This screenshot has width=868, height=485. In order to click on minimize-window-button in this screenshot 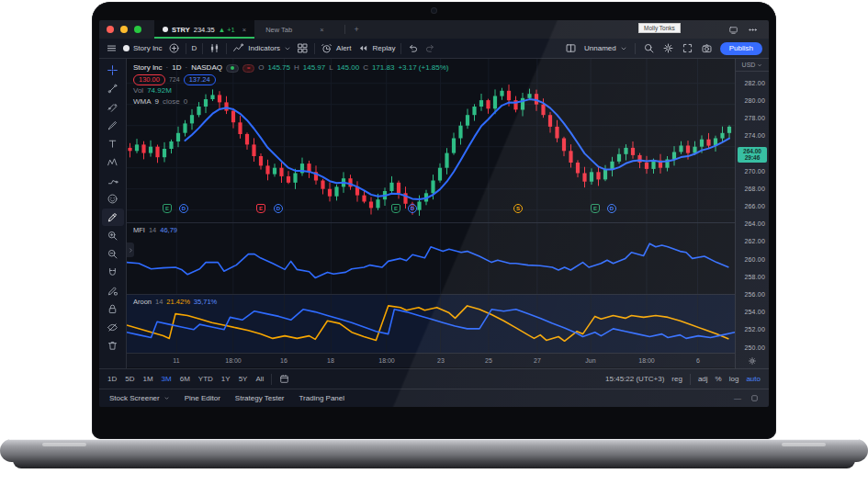, I will do `click(124, 29)`.